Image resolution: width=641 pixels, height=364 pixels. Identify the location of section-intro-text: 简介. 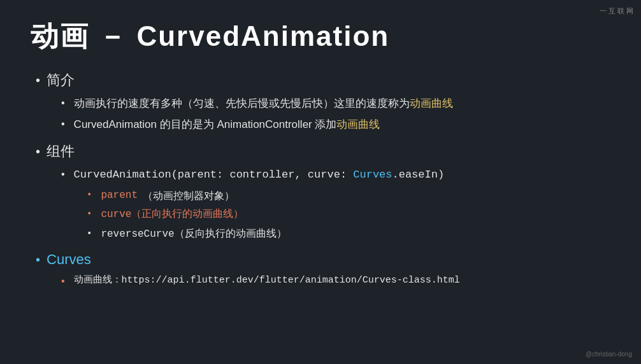
(61, 80).